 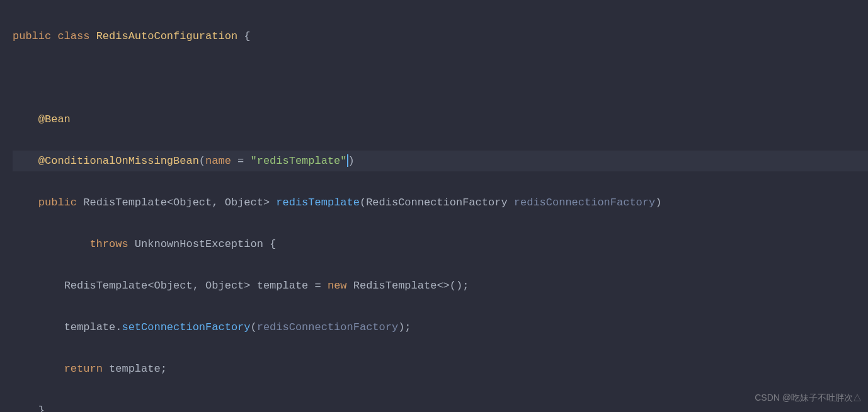 I want to click on brace: }, so click(x=42, y=408).